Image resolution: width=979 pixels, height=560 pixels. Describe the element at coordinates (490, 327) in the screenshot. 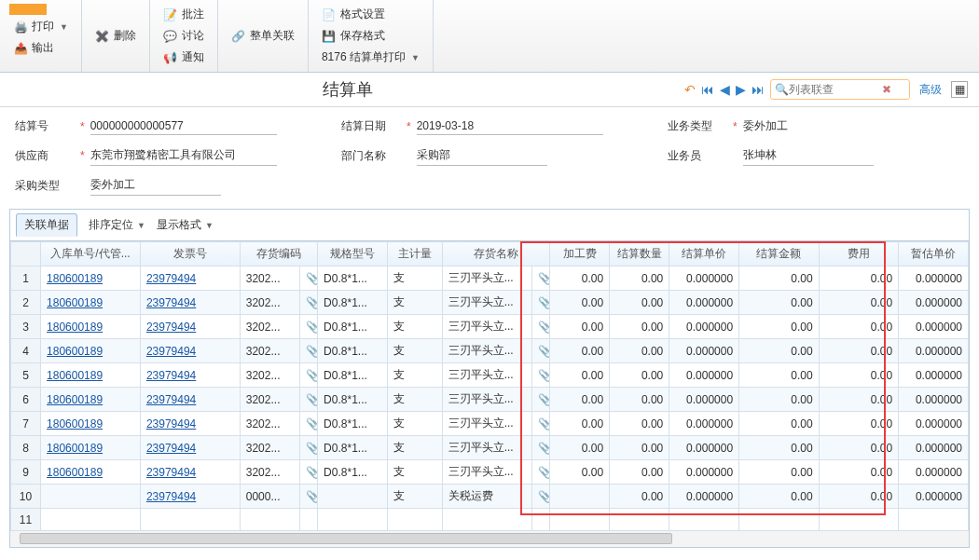

I see `table-row: 3180600189239794943202...📎D0.8*1...支三刃平头…` at that location.